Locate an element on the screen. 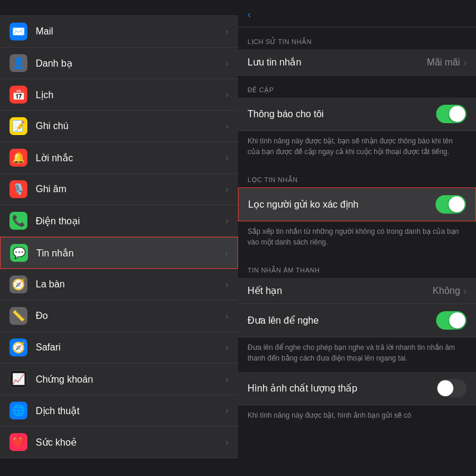 Image resolution: width=476 pixels, height=476 pixels. row-notify-me: Thông báo cho tôi is located at coordinates (357, 114).